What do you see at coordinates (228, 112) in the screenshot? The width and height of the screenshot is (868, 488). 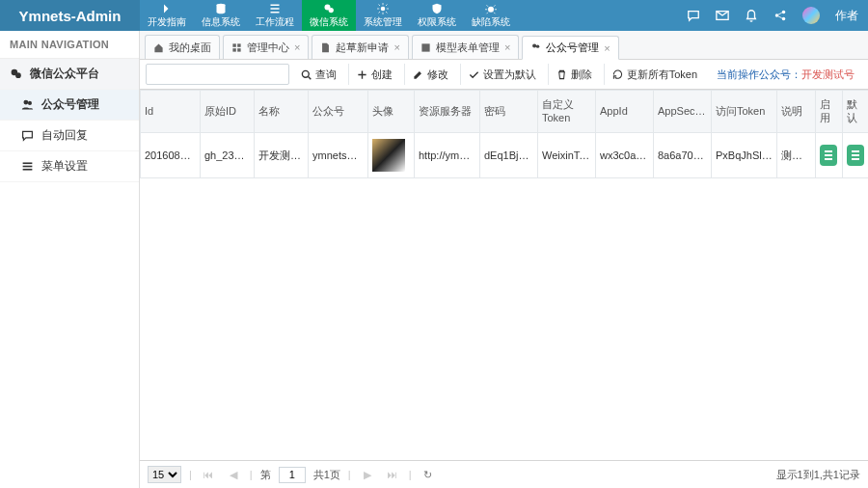 I see `th-orig: 原始ID` at bounding box center [228, 112].